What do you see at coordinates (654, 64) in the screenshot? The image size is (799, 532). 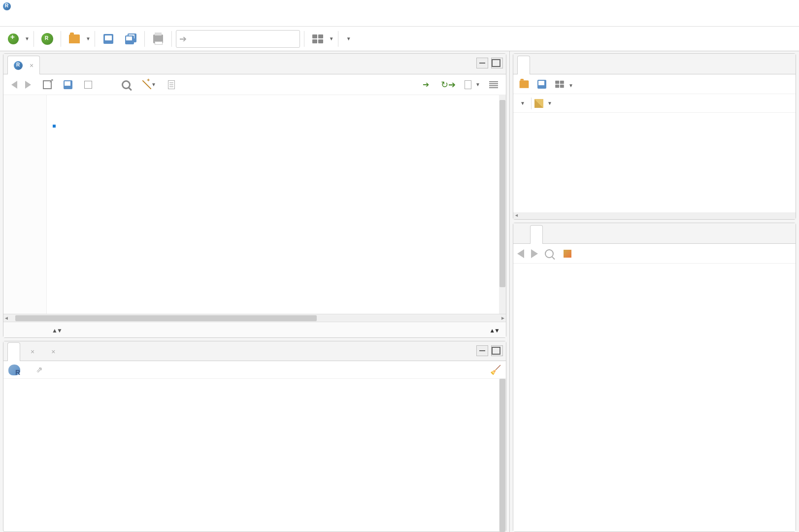 I see `env-tab-bar` at bounding box center [654, 64].